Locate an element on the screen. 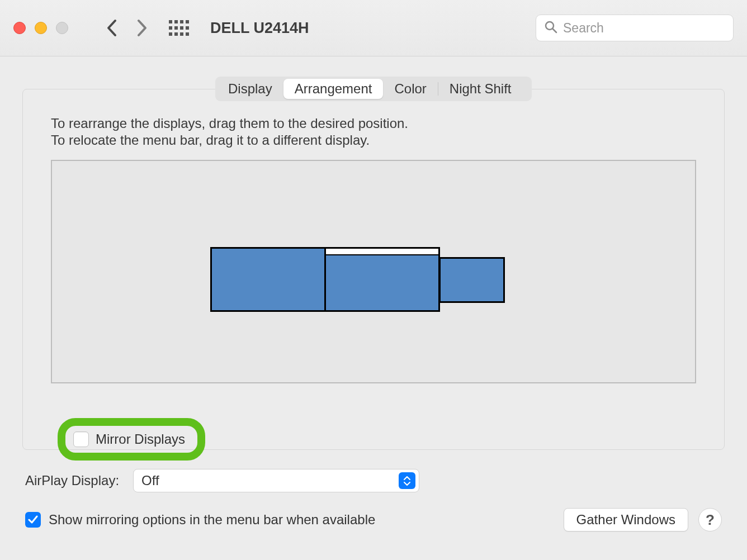 Image resolution: width=747 pixels, height=560 pixels. nav-arrows is located at coordinates (127, 28).